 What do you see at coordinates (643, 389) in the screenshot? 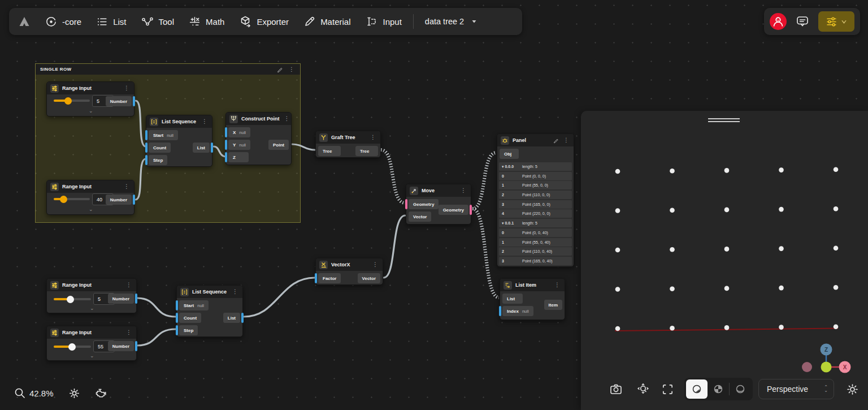
I see `zoom-extents-button` at bounding box center [643, 389].